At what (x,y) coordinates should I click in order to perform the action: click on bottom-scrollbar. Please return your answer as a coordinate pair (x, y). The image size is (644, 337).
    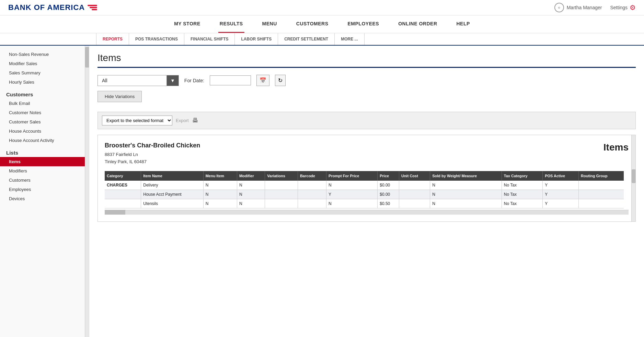
    Looking at the image, I should click on (367, 212).